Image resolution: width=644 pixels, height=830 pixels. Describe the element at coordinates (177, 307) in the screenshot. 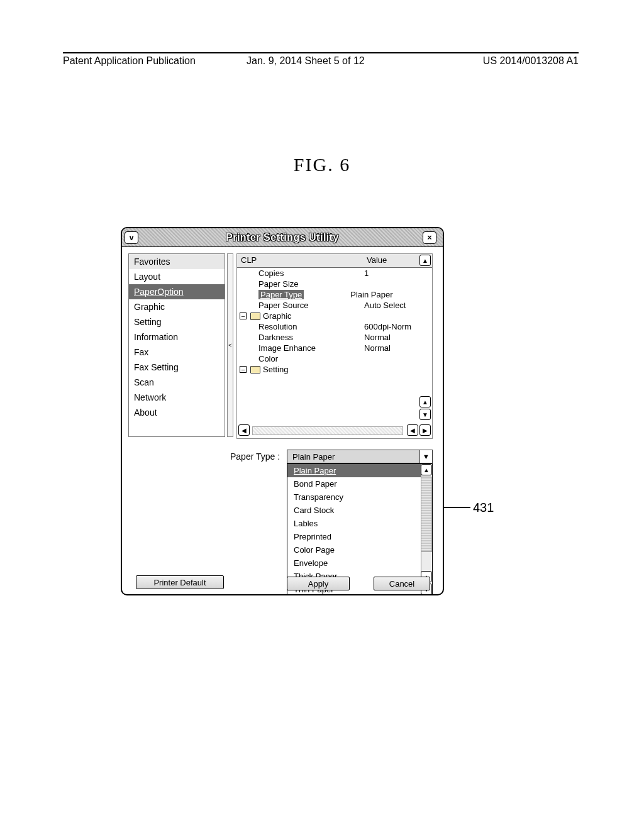

I see `sidebar-item-graphic: Graphic` at that location.